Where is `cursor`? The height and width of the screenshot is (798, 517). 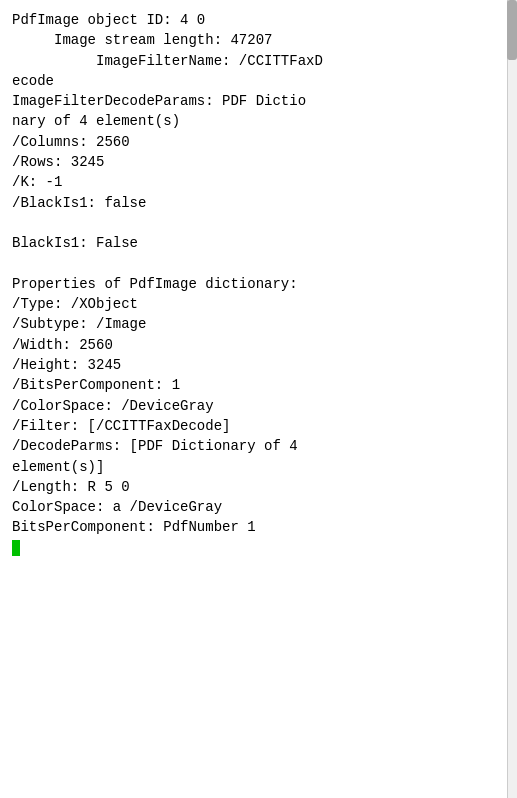 cursor is located at coordinates (16, 548).